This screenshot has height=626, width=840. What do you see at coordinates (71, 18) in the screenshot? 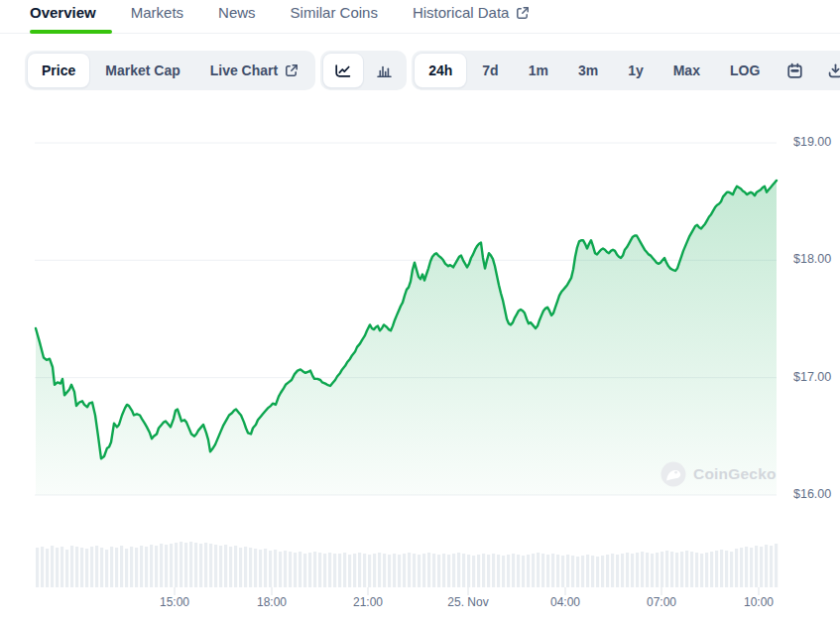
I see `tab-overview: Overview` at bounding box center [71, 18].